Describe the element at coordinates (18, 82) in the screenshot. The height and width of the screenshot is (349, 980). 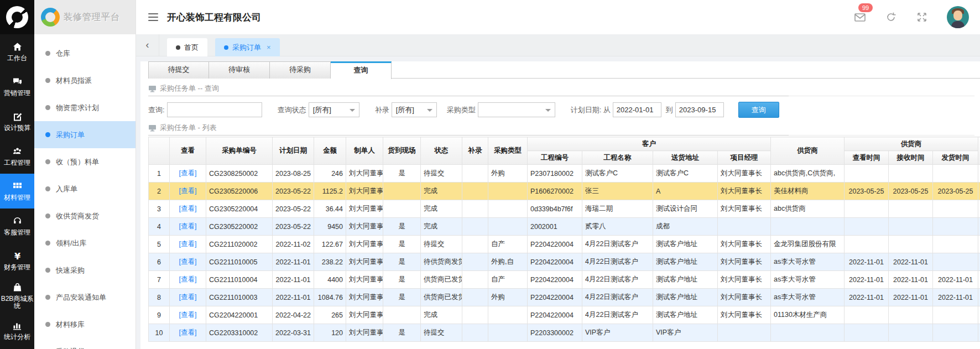
I see `chat-icon` at that location.